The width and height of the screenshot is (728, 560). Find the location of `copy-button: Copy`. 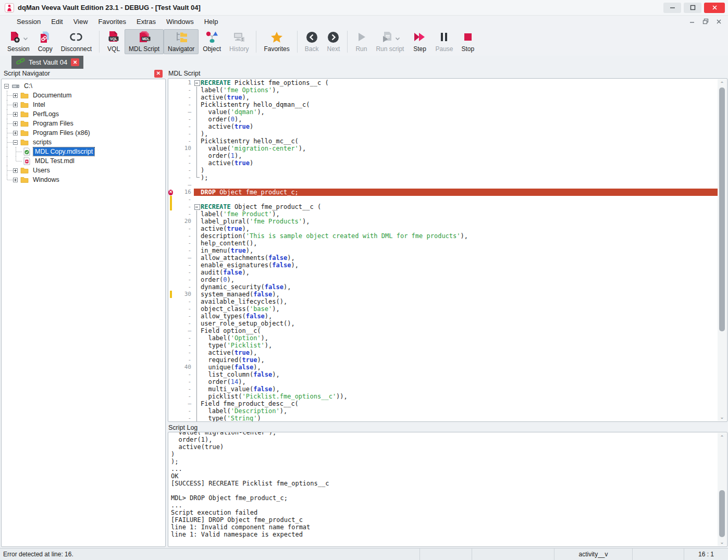

copy-button: Copy is located at coordinates (45, 42).